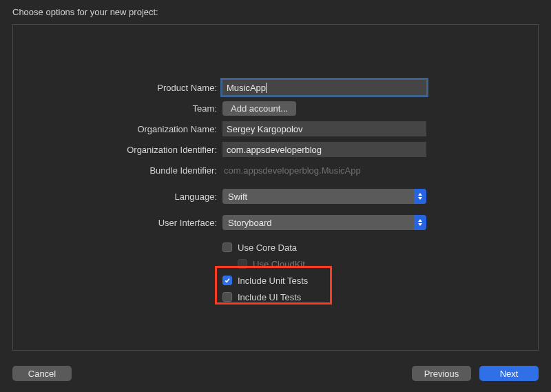  What do you see at coordinates (292, 171) in the screenshot?
I see `bundle-id-value: com.appsdeveloperblog.MusicApp` at bounding box center [292, 171].